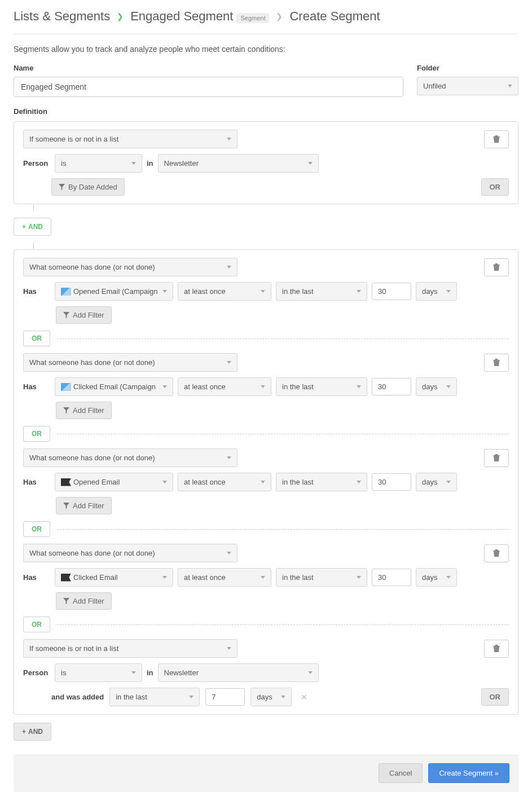 This screenshot has height=792, width=532. I want to click on folder-select: Unfiled, so click(468, 86).